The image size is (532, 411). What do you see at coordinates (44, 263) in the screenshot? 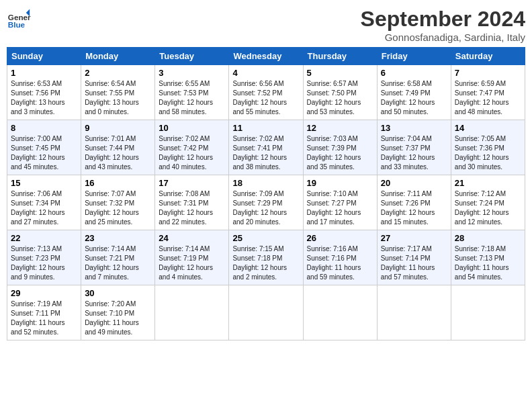
I see `day-detail: Sunrise: 7:13 AMSunset: 7:23 PMDaylight:…` at bounding box center [44, 263].